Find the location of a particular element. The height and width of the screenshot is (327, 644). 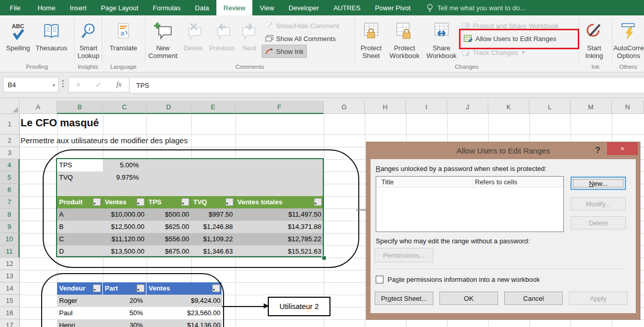

row-header-1: 1 is located at coordinates (10, 124).